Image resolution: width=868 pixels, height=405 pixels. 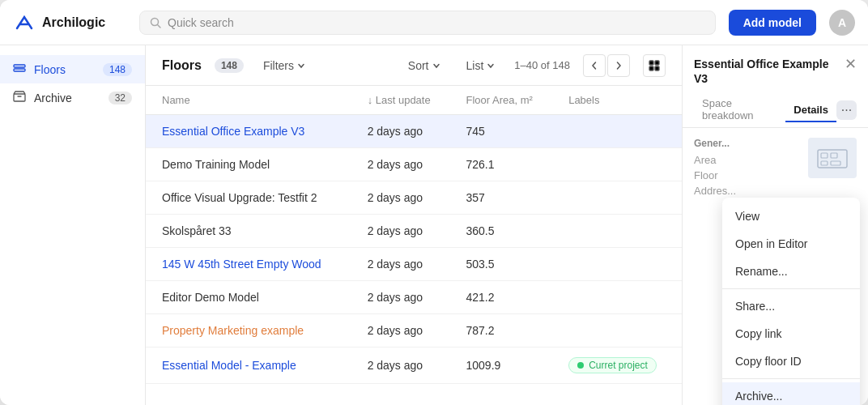 I want to click on sort-chevron-icon, so click(x=436, y=66).